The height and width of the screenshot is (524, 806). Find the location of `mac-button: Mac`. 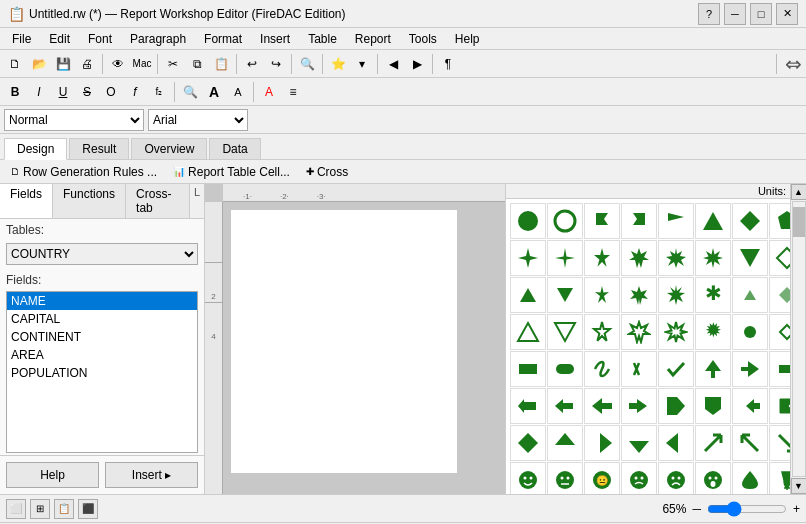

mac-button: Mac is located at coordinates (142, 64).